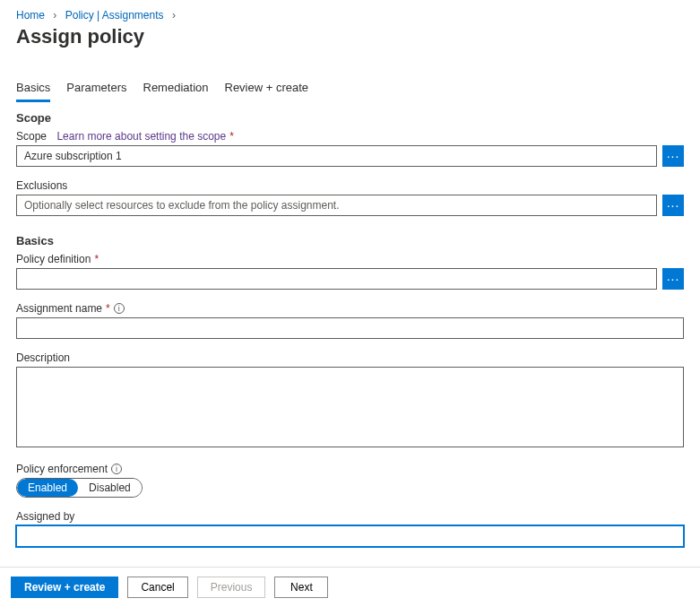  What do you see at coordinates (337, 279) in the screenshot?
I see `policy-definition-input` at bounding box center [337, 279].